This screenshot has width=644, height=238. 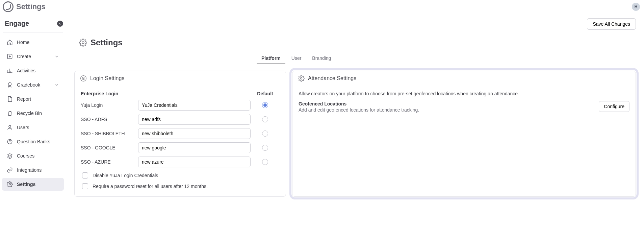 I want to click on login-name-input-adfs, so click(x=195, y=119).